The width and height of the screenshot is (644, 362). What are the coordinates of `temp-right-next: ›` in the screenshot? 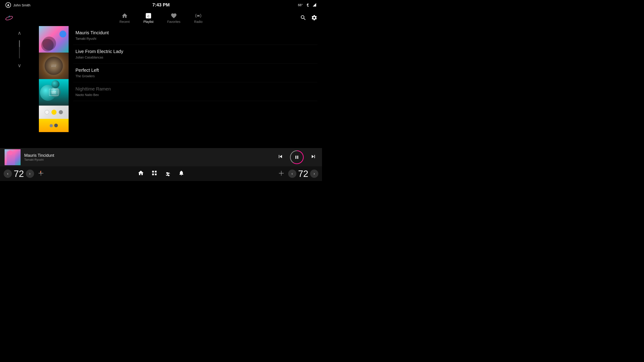 It's located at (314, 174).